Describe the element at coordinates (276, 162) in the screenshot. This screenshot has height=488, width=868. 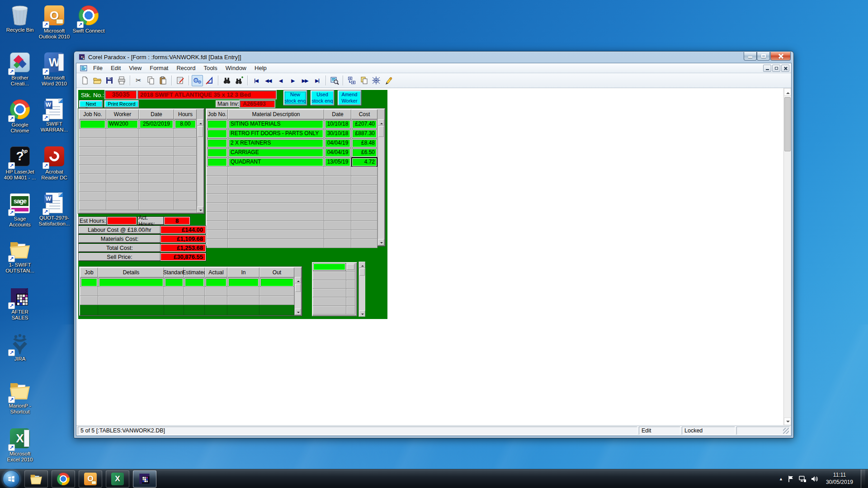
I see `description-cell: QUADRANT` at that location.